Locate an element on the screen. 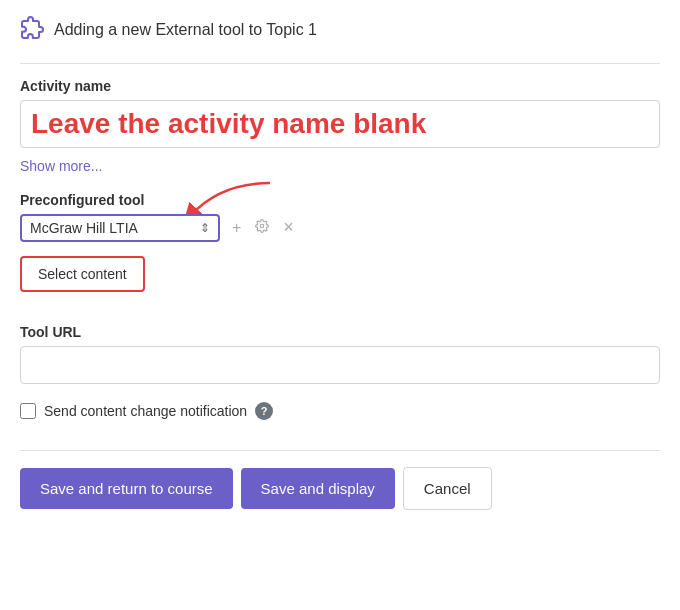 The image size is (680, 610). cancel-button: Cancel is located at coordinates (448, 488).